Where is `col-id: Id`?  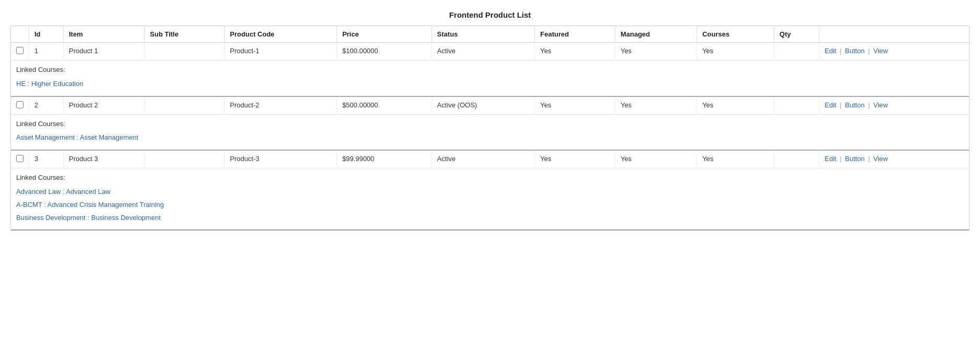 col-id: Id is located at coordinates (46, 34).